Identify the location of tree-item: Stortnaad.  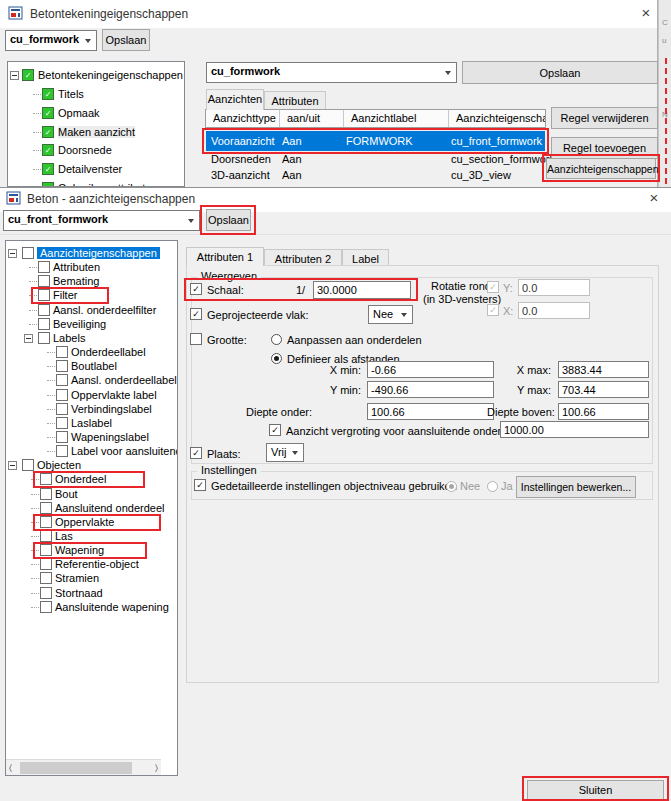
(92, 594).